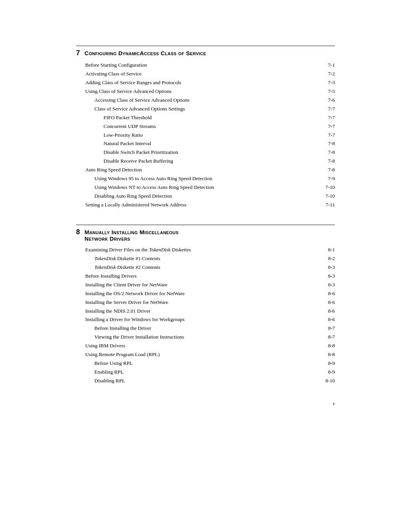 The width and height of the screenshot is (411, 532). What do you see at coordinates (214, 144) in the screenshot?
I see `toc-label: Natural Packet Interval` at bounding box center [214, 144].